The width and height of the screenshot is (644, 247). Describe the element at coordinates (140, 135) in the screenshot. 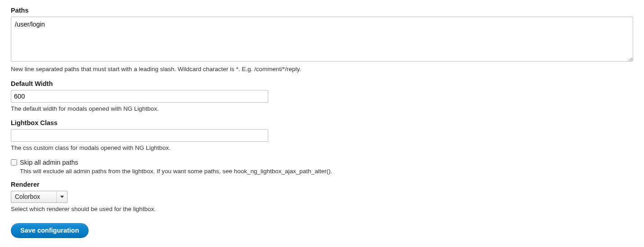

I see `lightbox-class-input` at that location.